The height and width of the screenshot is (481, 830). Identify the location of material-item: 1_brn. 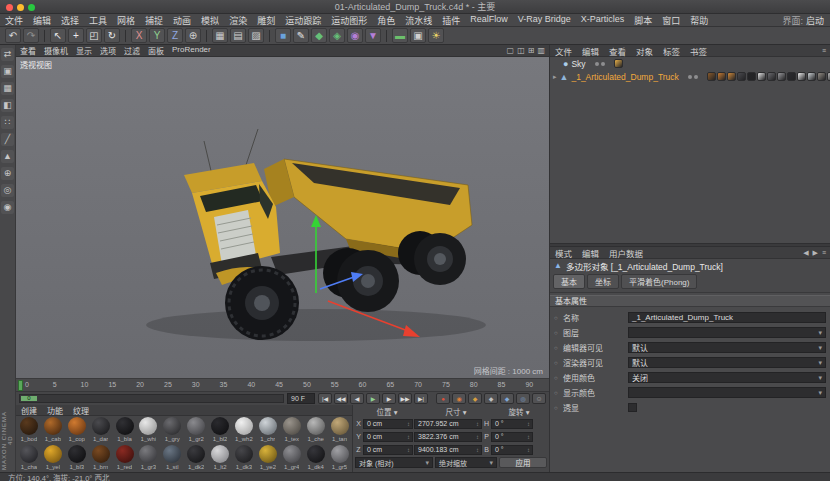
(101, 458).